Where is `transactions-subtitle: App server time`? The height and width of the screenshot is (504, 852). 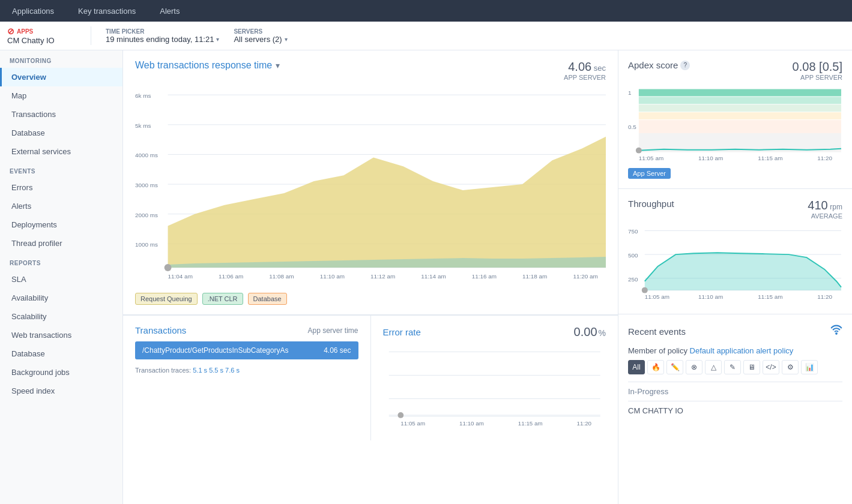
transactions-subtitle: App server time is located at coordinates (333, 331).